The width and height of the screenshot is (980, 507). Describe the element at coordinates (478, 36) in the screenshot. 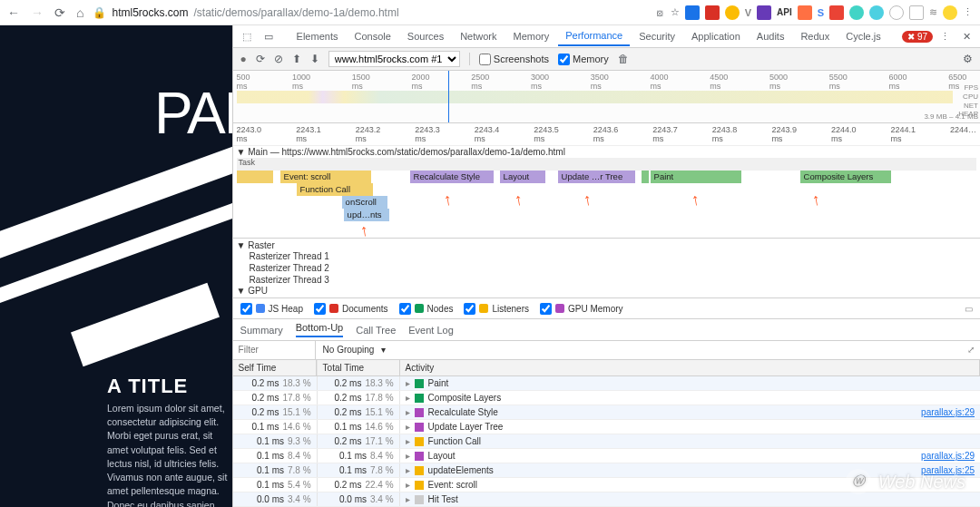

I see `tab-network: Network` at that location.